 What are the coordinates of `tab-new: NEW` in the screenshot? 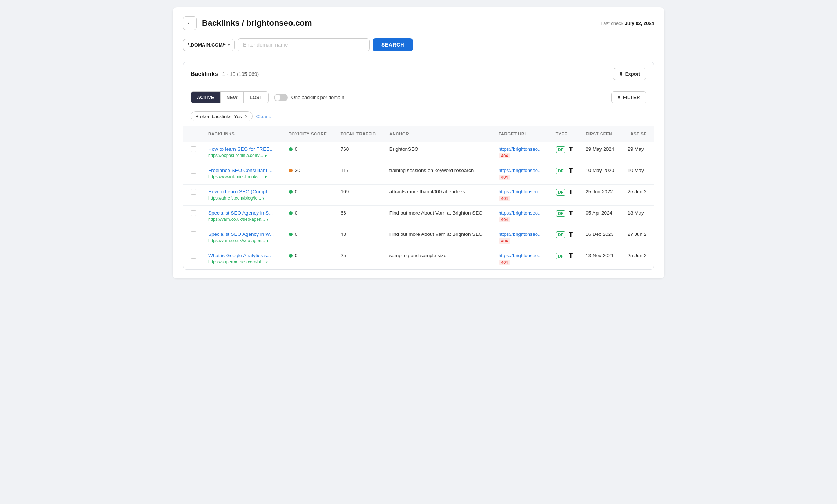 It's located at (232, 98).